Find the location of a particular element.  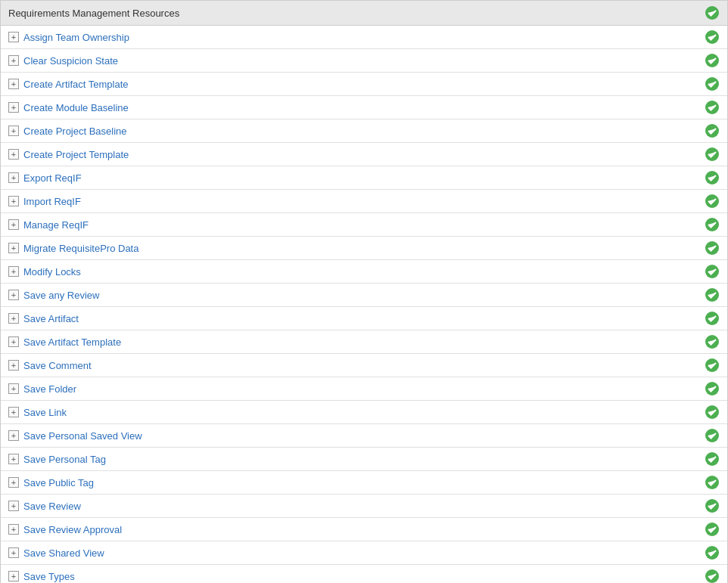

expand-icon-10: + is located at coordinates (14, 248).